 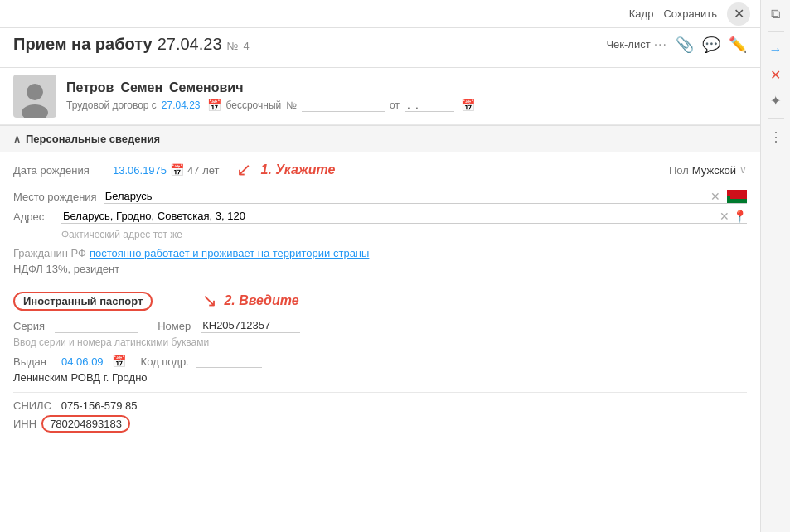 I want to click on ndfl-text: НДФЛ 13%, резидент, so click(x=66, y=268).